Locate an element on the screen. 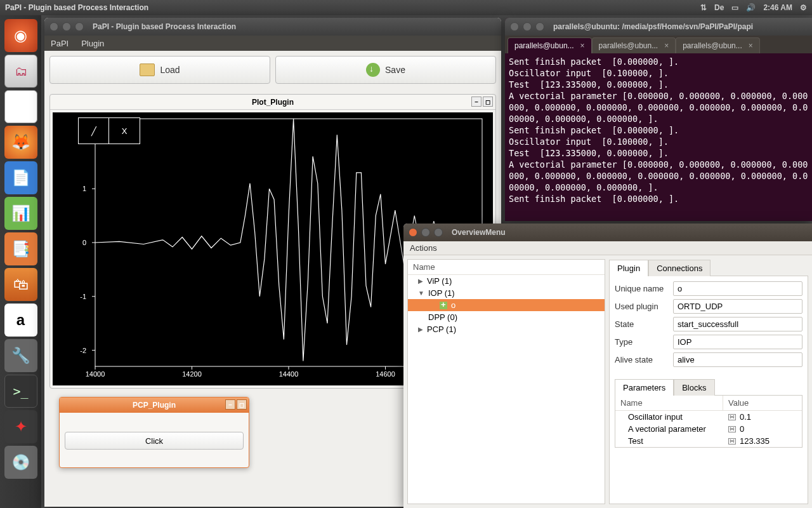 The height and width of the screenshot is (508, 812). pcp-title: PCP_Plugin is located at coordinates (154, 405).